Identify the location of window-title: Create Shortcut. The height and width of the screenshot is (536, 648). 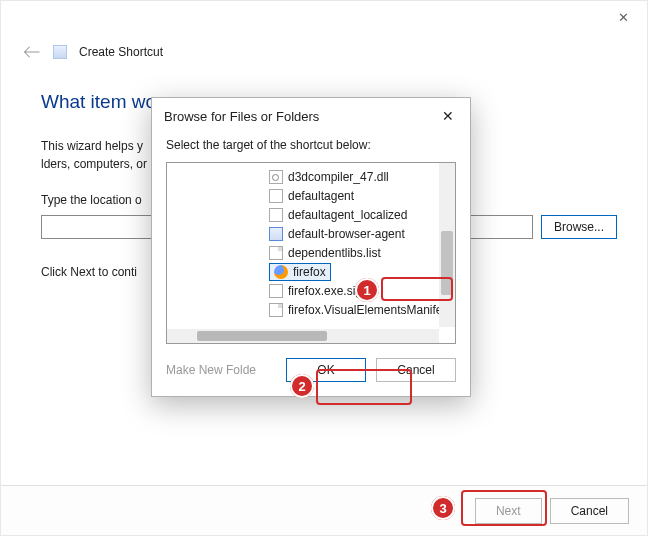
(121, 52).